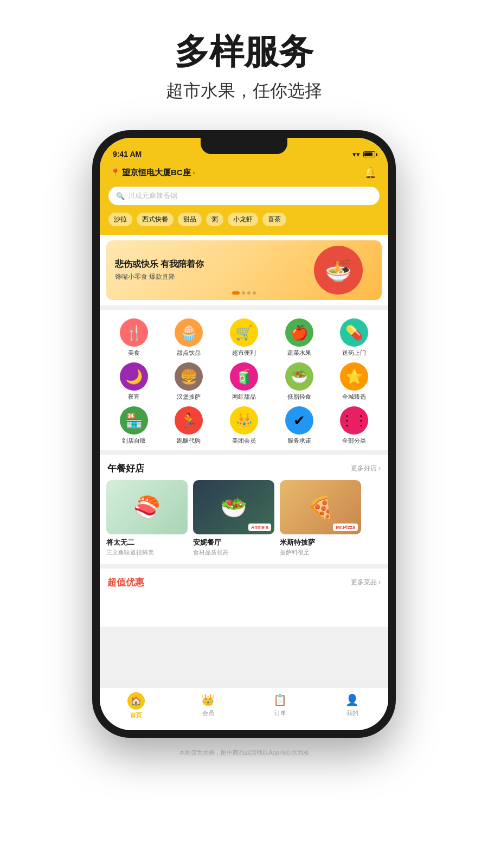 The image size is (488, 868). Describe the element at coordinates (244, 598) in the screenshot. I see `deals-section: 超值优惠 更多菜品 ›` at that location.